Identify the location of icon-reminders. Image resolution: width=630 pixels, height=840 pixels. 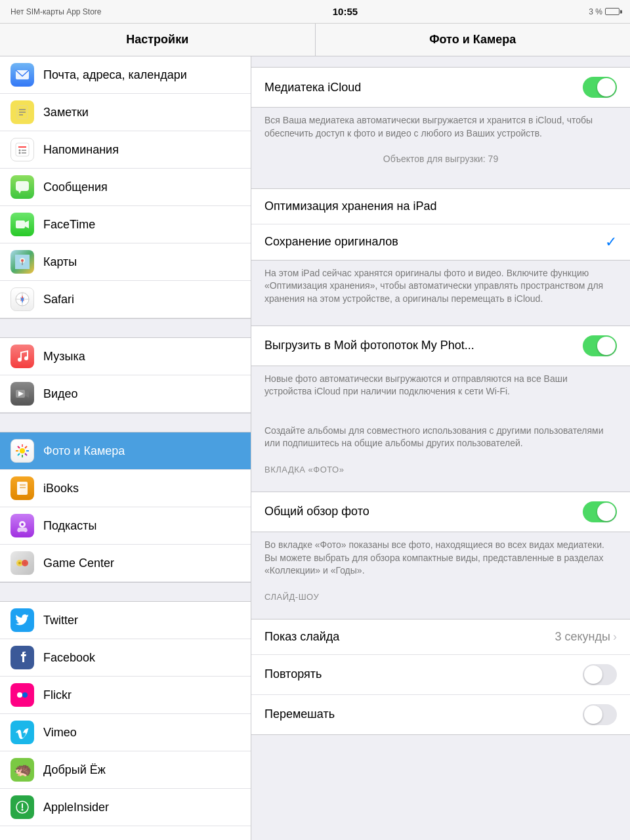
(22, 150).